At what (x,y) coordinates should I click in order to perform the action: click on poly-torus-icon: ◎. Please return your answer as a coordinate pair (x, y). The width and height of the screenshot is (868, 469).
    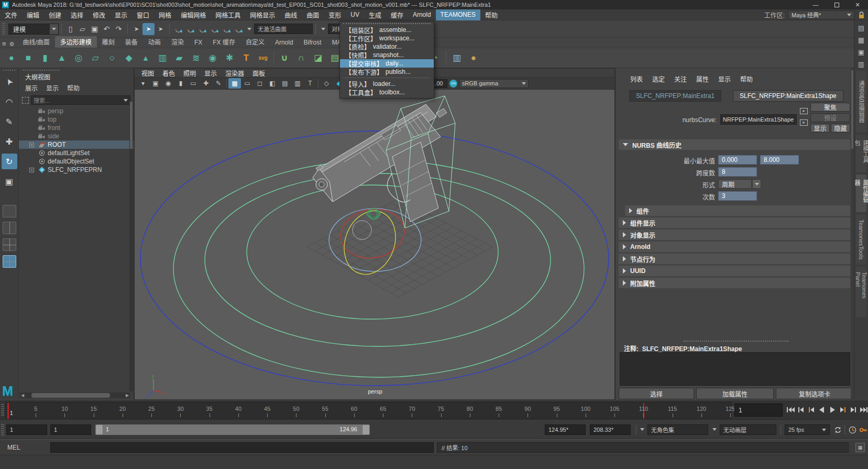
    Looking at the image, I should click on (79, 58).